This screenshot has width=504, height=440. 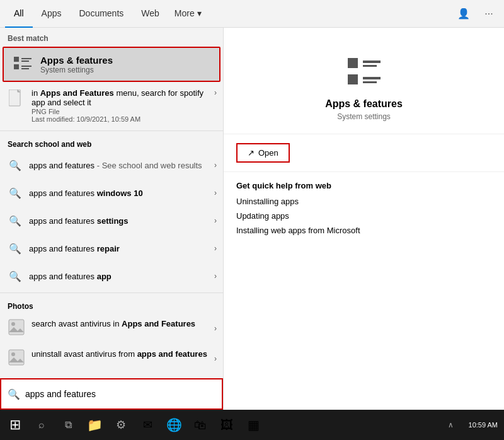 I want to click on best-match-label: Best match, so click(x=112, y=37).